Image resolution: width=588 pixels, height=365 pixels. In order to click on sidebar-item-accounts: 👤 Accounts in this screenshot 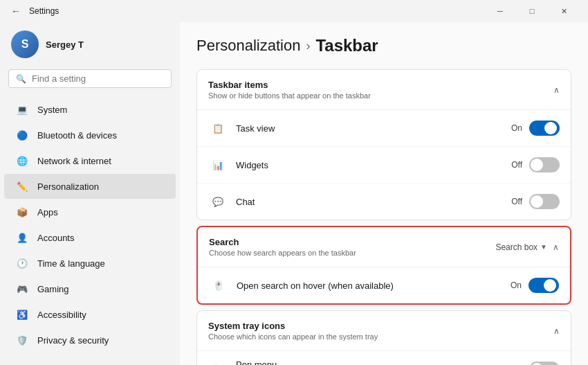, I will do `click(90, 238)`.